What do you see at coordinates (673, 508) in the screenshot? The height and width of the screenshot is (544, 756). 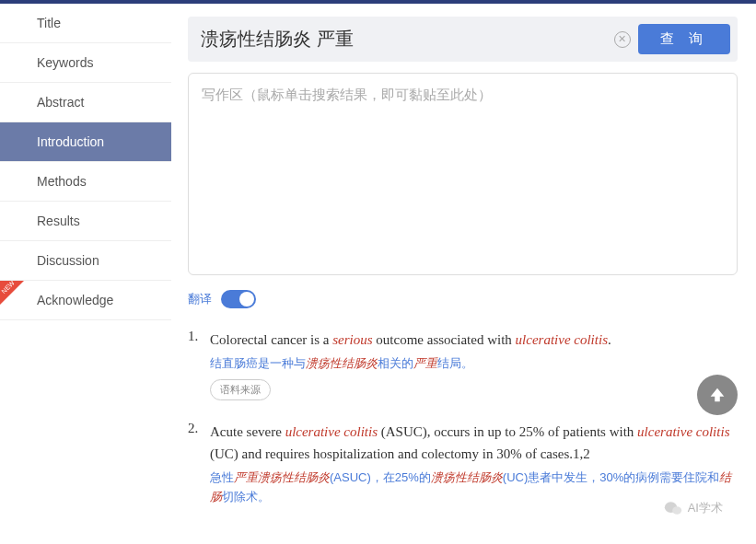 I see `wechat-icon` at bounding box center [673, 508].